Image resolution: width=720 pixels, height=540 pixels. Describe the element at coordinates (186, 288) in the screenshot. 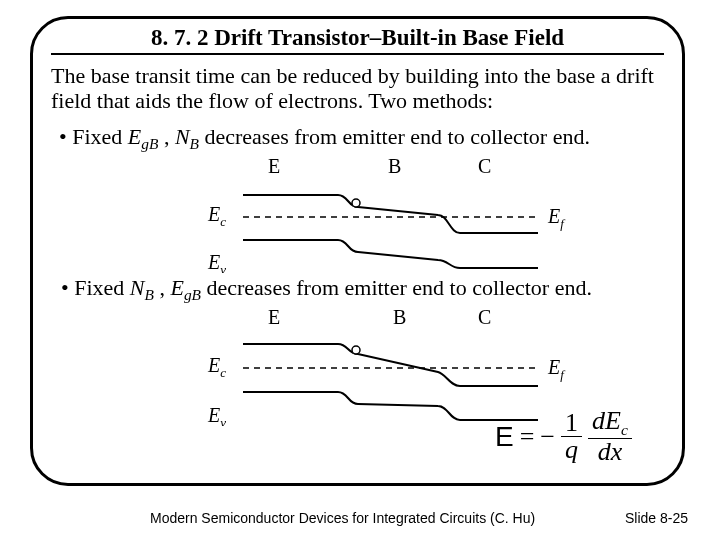

I see `b2-EgB: EgB` at that location.